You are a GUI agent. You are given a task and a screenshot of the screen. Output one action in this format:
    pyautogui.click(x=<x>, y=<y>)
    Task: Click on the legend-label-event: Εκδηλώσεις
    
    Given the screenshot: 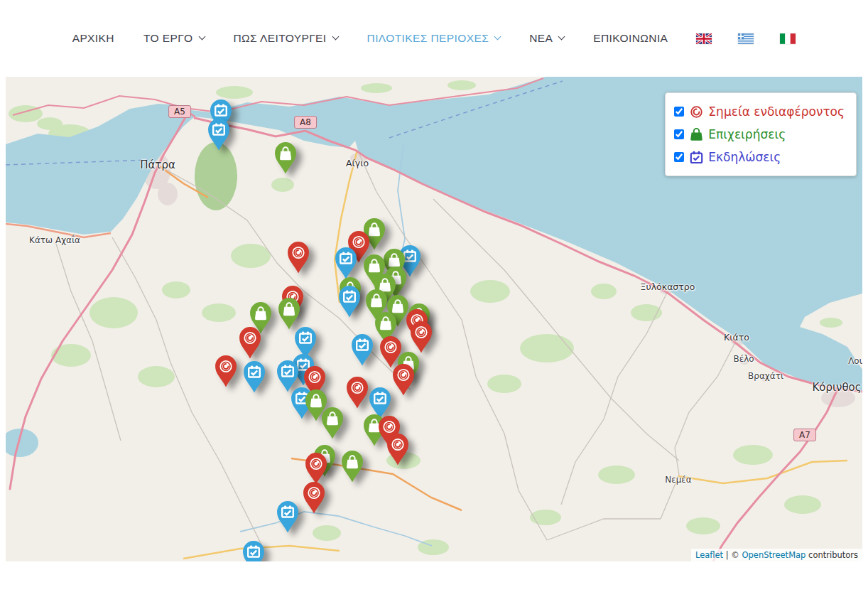 What is the action you would take?
    pyautogui.click(x=744, y=157)
    